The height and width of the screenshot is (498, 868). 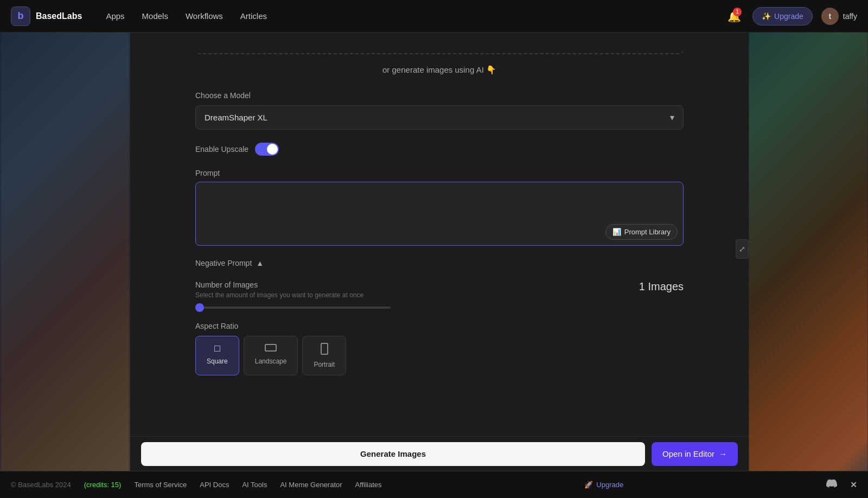 What do you see at coordinates (260, 263) in the screenshot?
I see `chevron-up-icon: ▲` at bounding box center [260, 263].